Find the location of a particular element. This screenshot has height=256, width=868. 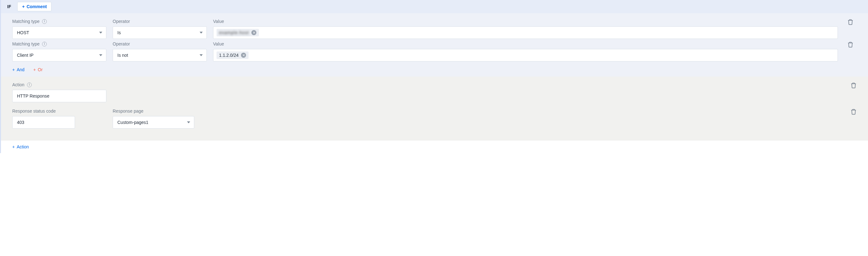

value-chip-text: 1.1.2.0/24 is located at coordinates (229, 55).